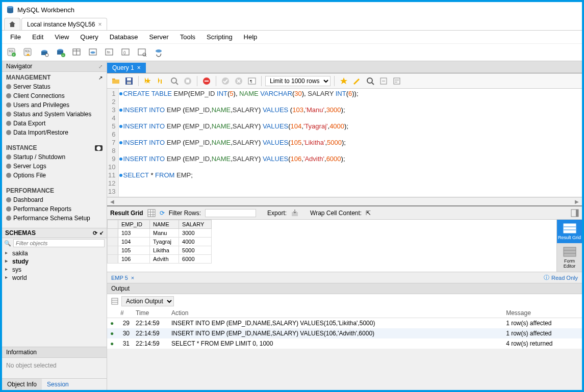 Image resolution: width=584 pixels, height=392 pixels. I want to click on schema-item: sakila, so click(54, 253).